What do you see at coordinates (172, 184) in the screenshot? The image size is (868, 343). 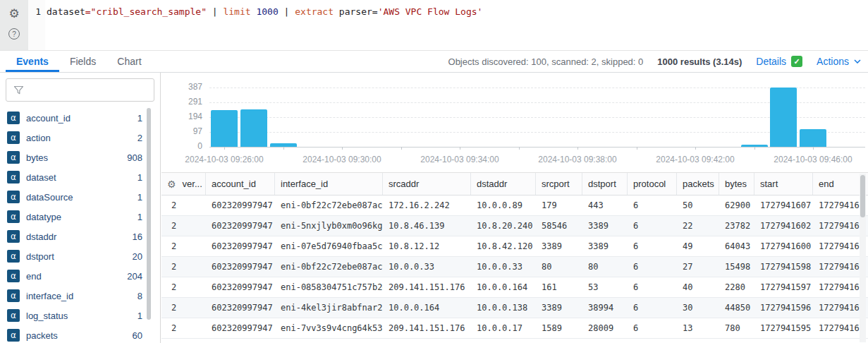 I see `column-settings-gear-icon: ⚙` at bounding box center [172, 184].